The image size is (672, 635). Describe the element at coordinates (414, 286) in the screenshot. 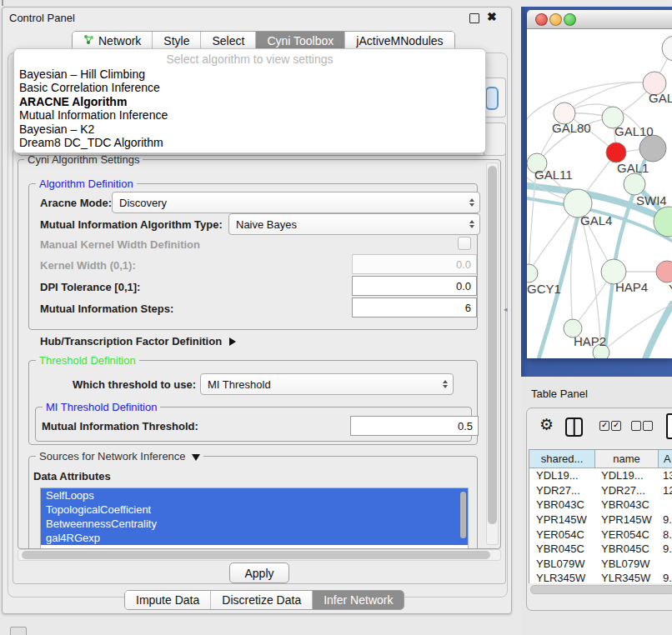

I see `dpi-tolerance-field: 0.0` at that location.